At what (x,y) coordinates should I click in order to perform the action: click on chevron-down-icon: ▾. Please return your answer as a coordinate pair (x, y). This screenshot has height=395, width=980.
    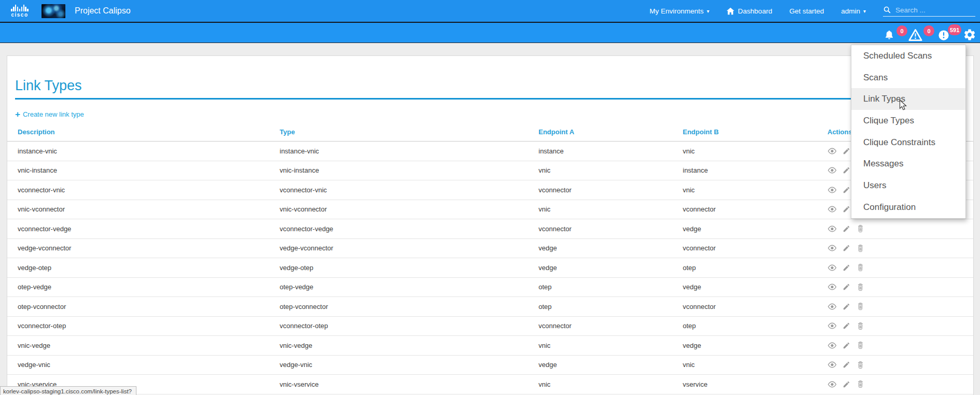
    Looking at the image, I should click on (864, 11).